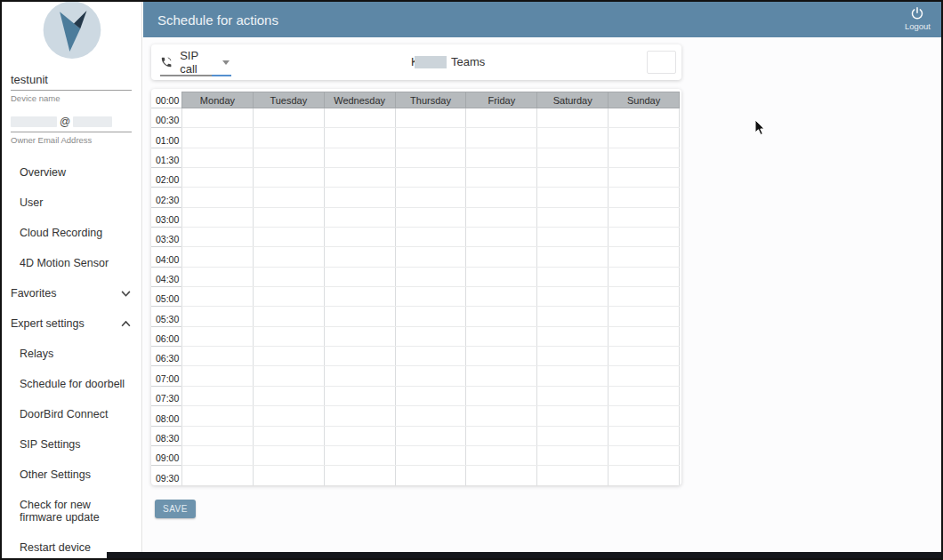  What do you see at coordinates (175, 508) in the screenshot?
I see `save-button: SAVE` at bounding box center [175, 508].